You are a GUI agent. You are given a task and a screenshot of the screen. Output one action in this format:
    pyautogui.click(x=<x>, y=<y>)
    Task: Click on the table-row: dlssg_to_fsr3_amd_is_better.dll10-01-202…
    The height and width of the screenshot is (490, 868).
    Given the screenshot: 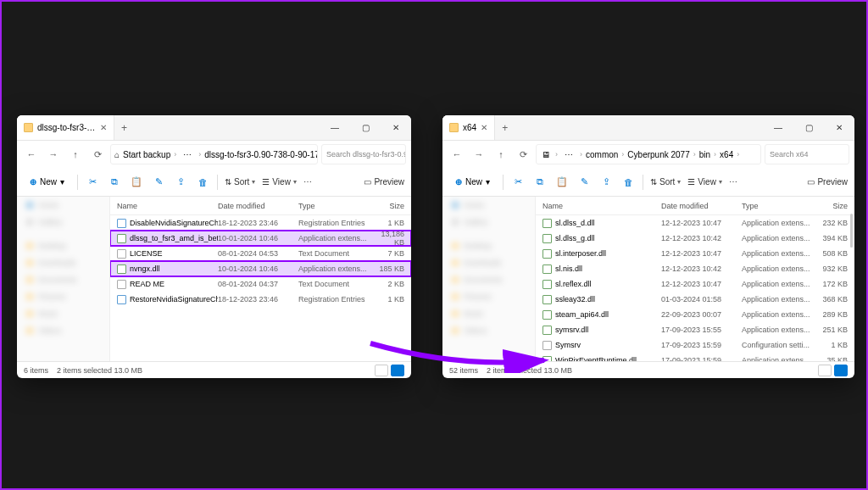 What is the action you would take?
    pyautogui.click(x=261, y=238)
    